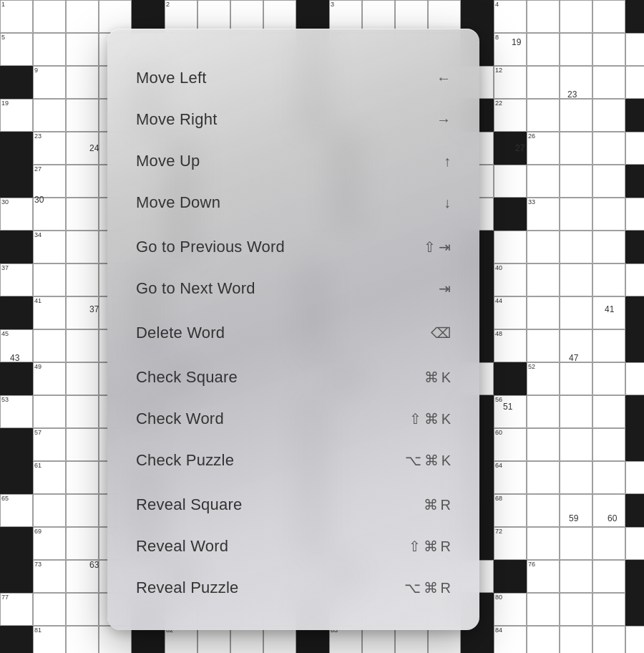  Describe the element at coordinates (178, 203) in the screenshot. I see `menu-item-label: Move Down` at that location.